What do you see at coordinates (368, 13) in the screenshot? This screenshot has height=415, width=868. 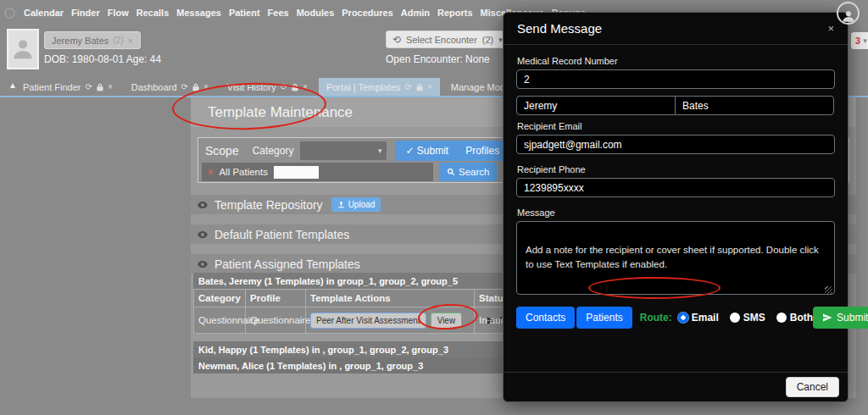 I see `nav-item-procedures: Procedures` at bounding box center [368, 13].